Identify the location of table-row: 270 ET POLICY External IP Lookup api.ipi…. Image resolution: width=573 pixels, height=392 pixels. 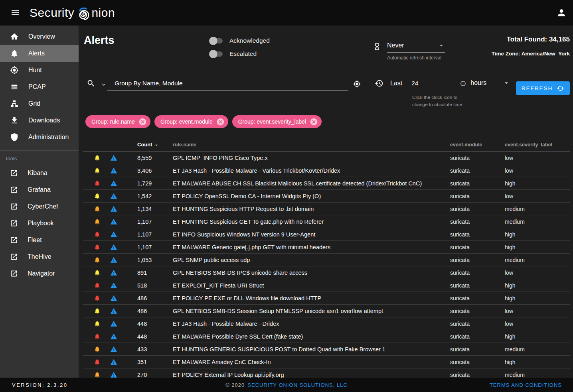
(326, 373).